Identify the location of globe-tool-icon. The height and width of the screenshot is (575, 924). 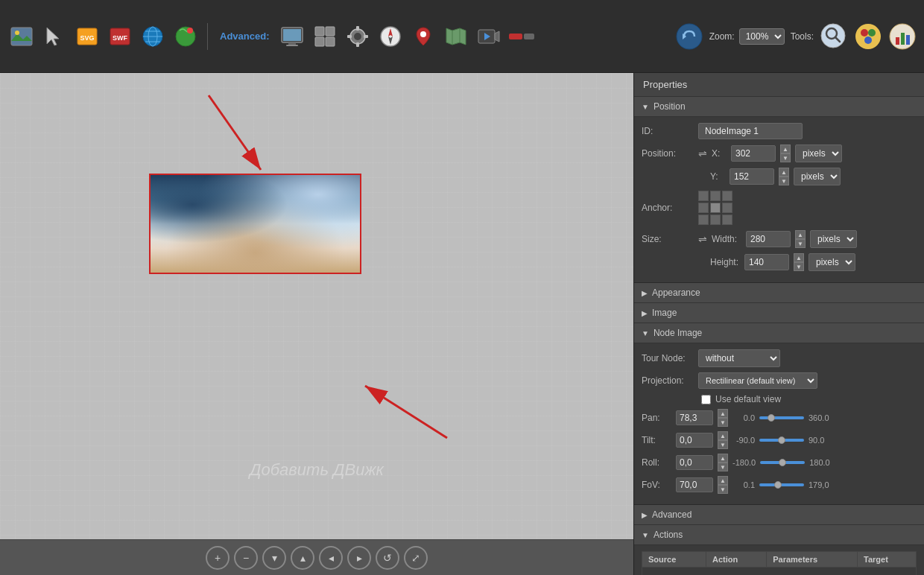
(153, 36).